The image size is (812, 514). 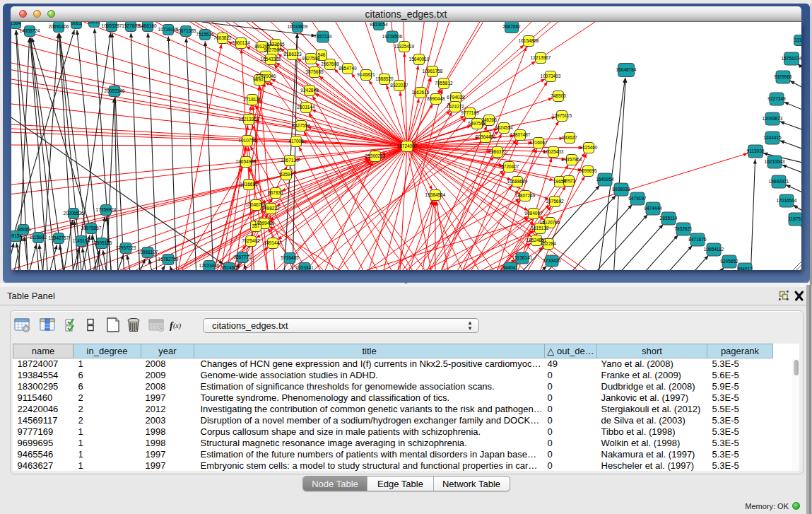 What do you see at coordinates (298, 27) in the screenshot?
I see `svg-text: 16033809` at bounding box center [298, 27].